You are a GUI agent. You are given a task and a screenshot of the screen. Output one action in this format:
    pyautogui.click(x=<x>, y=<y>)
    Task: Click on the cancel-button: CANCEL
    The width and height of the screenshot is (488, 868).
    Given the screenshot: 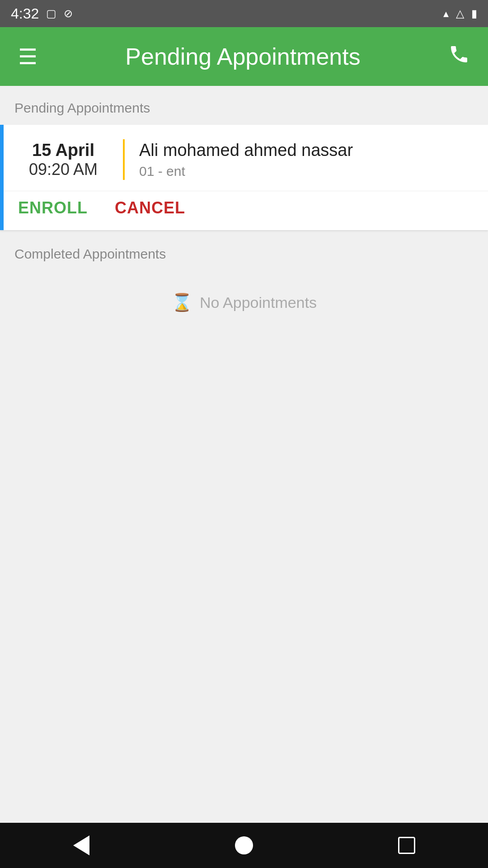 What is the action you would take?
    pyautogui.click(x=150, y=208)
    